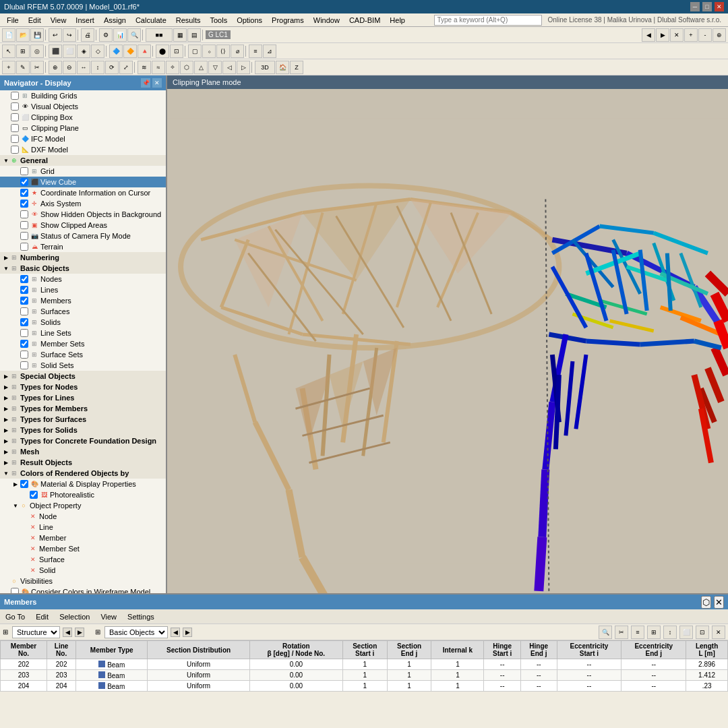  Describe the element at coordinates (83, 139) in the screenshot. I see `tree-item-ifc: 🔷 IFC Model` at that location.